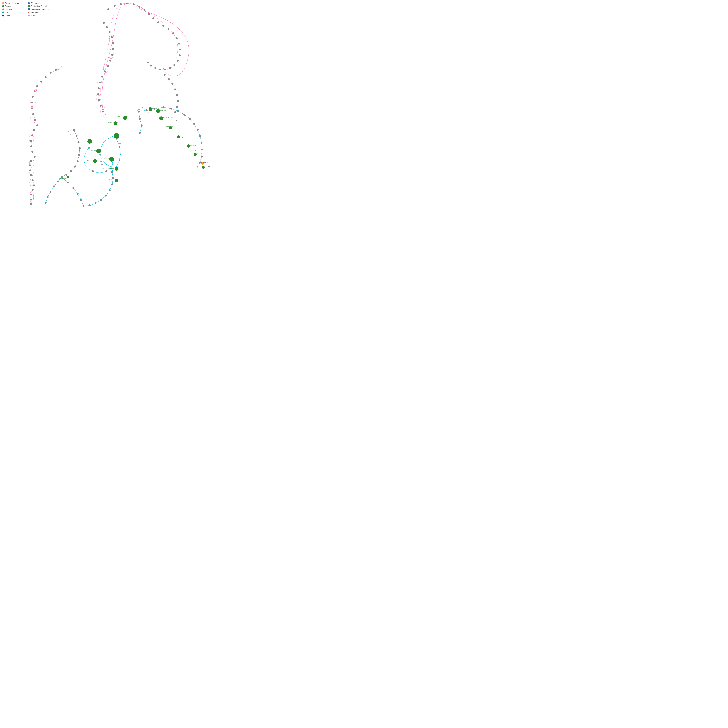  Describe the element at coordinates (145, 57) in the screenshot. I see `pink-network-edges` at that location.